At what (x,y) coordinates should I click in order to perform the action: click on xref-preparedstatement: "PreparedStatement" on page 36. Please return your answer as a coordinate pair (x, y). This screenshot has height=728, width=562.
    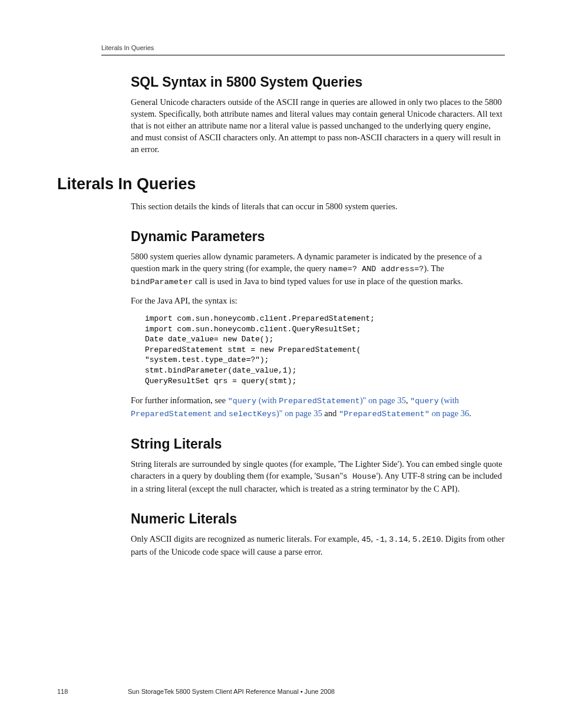
    Looking at the image, I should click on (404, 413).